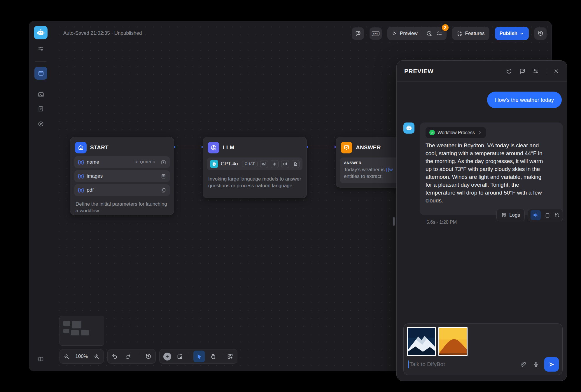 The height and width of the screenshot is (392, 581). What do you see at coordinates (522, 71) in the screenshot?
I see `clear-conversation-button` at bounding box center [522, 71].